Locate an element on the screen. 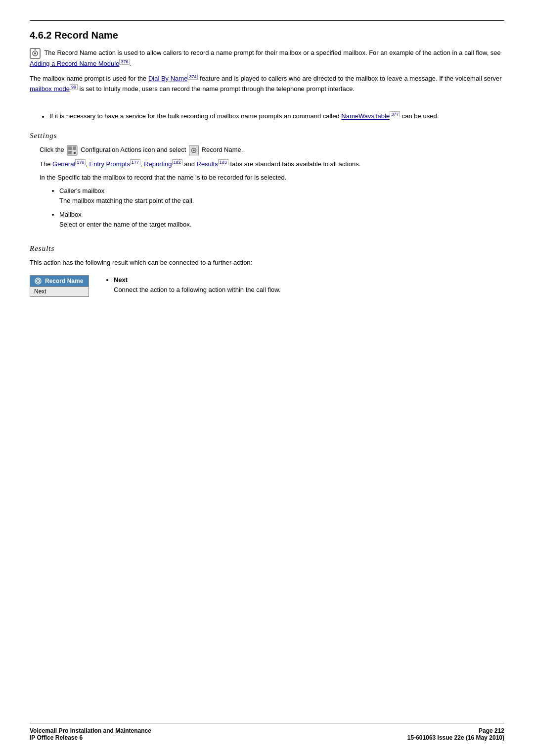 This screenshot has width=534, height=756. adding-record-name-module-link: Adding a Record Name Module is located at coordinates (74, 63).